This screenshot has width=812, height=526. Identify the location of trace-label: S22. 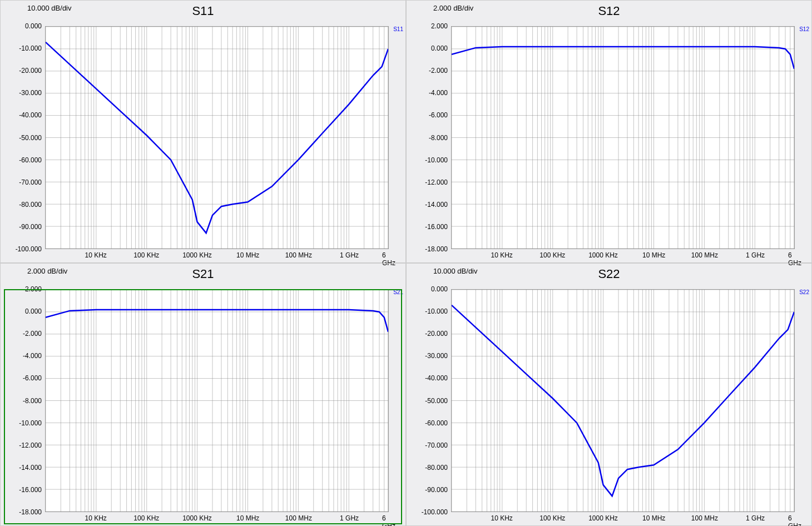
(804, 292).